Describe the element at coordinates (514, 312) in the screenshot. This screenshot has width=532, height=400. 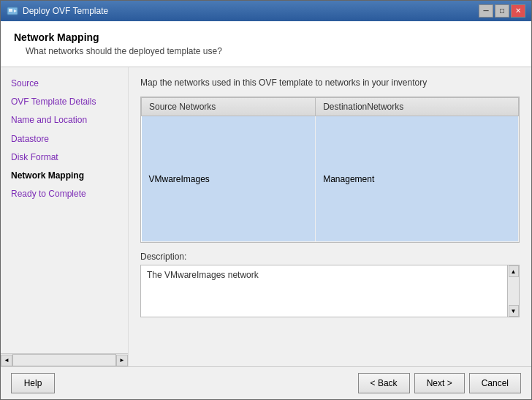
I see `down-arrow-icon: ▼` at that location.